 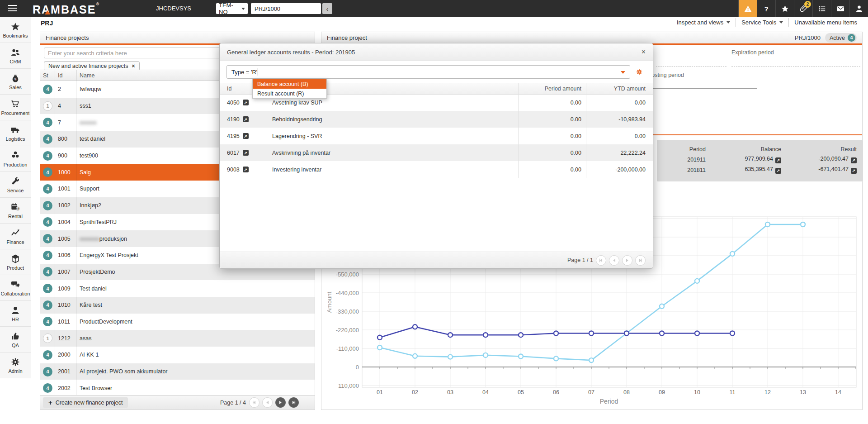 I want to click on gear-icon, so click(x=639, y=72).